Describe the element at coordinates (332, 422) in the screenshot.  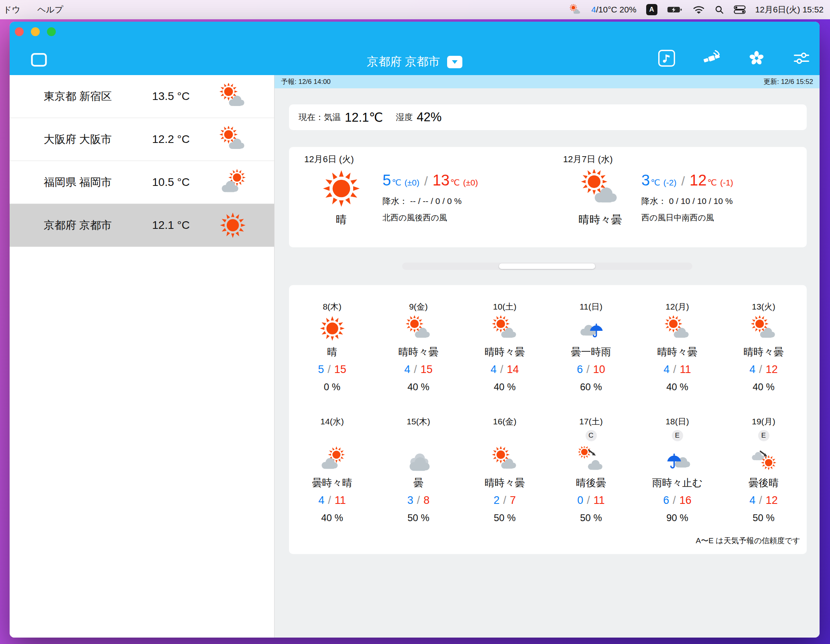
I see `weekly-date: 14(水)` at that location.